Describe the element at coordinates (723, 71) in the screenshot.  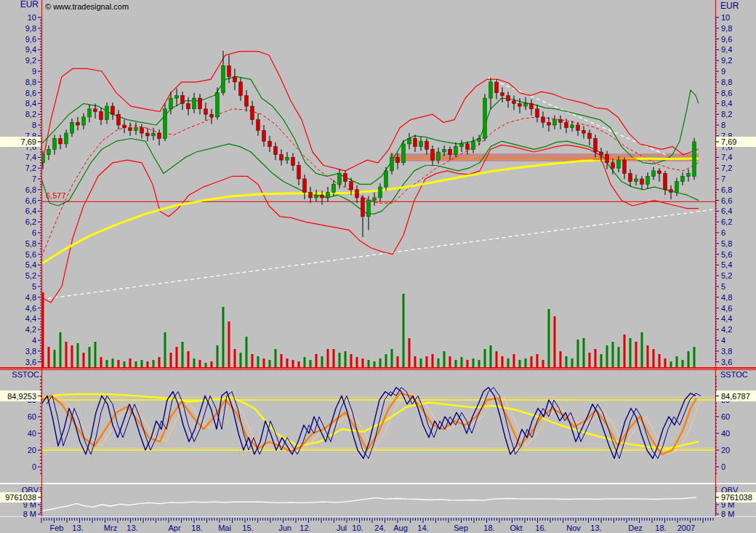
I see `price-tick-label-right: 9` at that location.